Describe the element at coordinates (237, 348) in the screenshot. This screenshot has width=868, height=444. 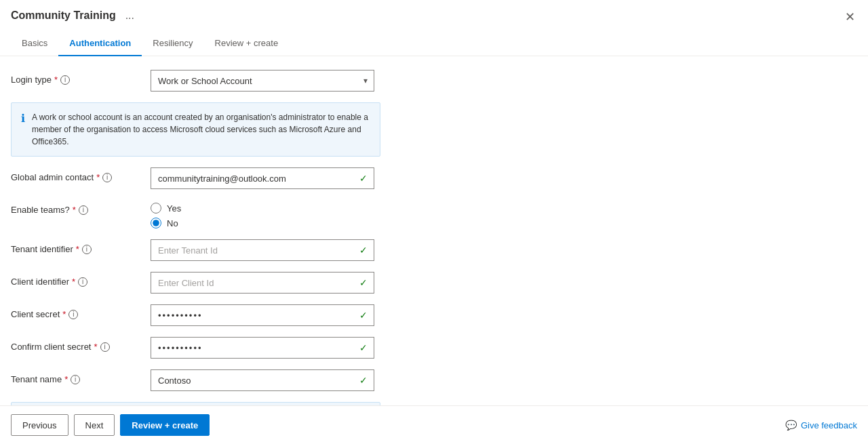
I see `confirm-client-secret-row: Confirm client secret * i ✓` at that location.